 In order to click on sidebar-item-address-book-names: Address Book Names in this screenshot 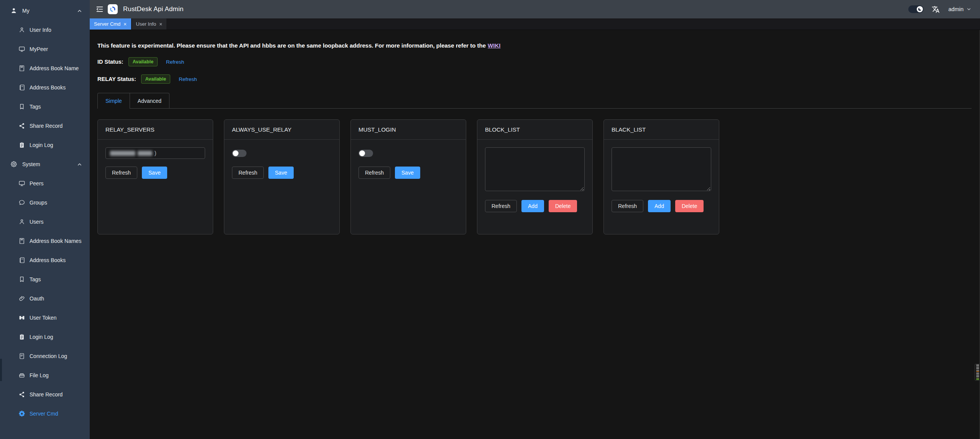, I will do `click(45, 241)`.